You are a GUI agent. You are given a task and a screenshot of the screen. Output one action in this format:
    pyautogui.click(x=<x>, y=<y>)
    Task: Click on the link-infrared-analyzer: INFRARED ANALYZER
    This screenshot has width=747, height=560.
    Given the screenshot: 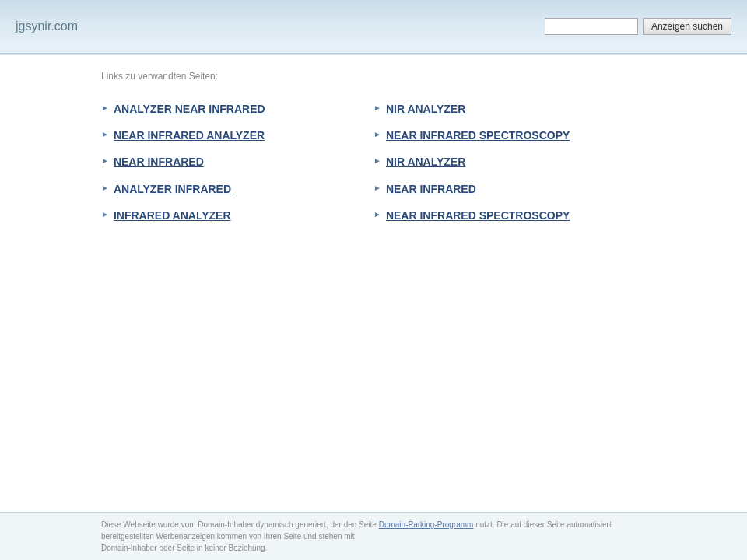 What is the action you would take?
    pyautogui.click(x=173, y=215)
    